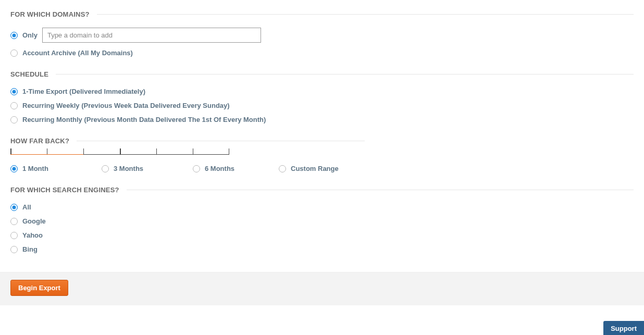 This screenshot has height=335, width=644. Describe the element at coordinates (220, 169) in the screenshot. I see `label-6months: 6 Months` at that location.